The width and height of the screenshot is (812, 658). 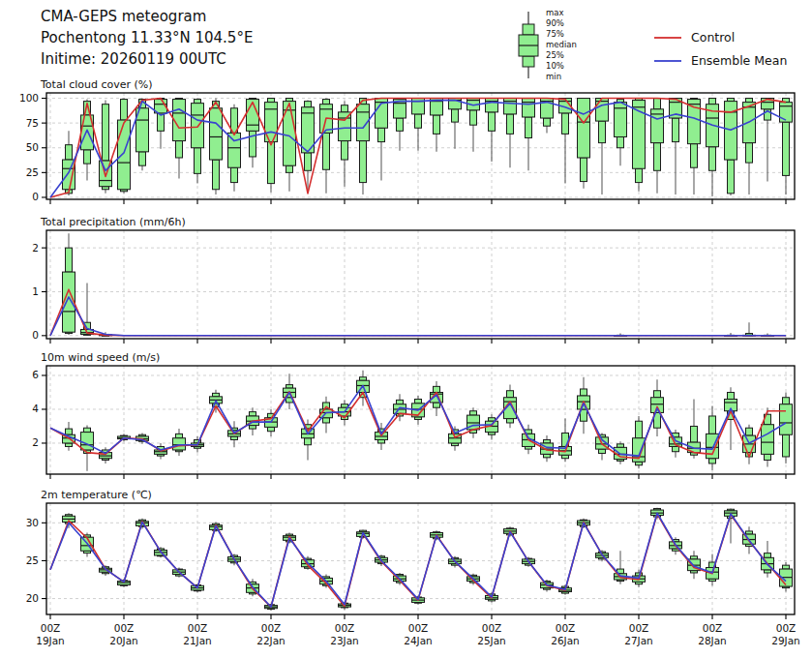 I want to click on panel-title: 10m wind speed (m/s), so click(x=101, y=358).